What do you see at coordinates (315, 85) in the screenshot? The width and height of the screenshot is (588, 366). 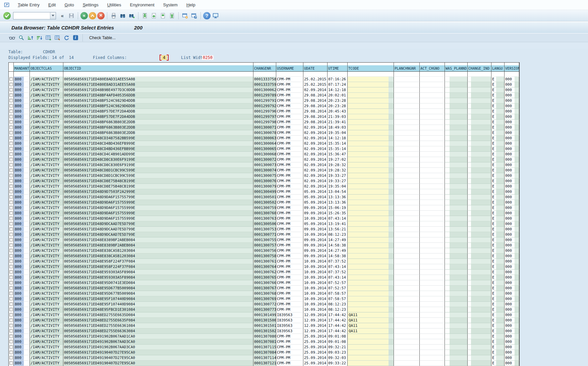 I see `cell-udate: 25.02.2015` at bounding box center [315, 85].